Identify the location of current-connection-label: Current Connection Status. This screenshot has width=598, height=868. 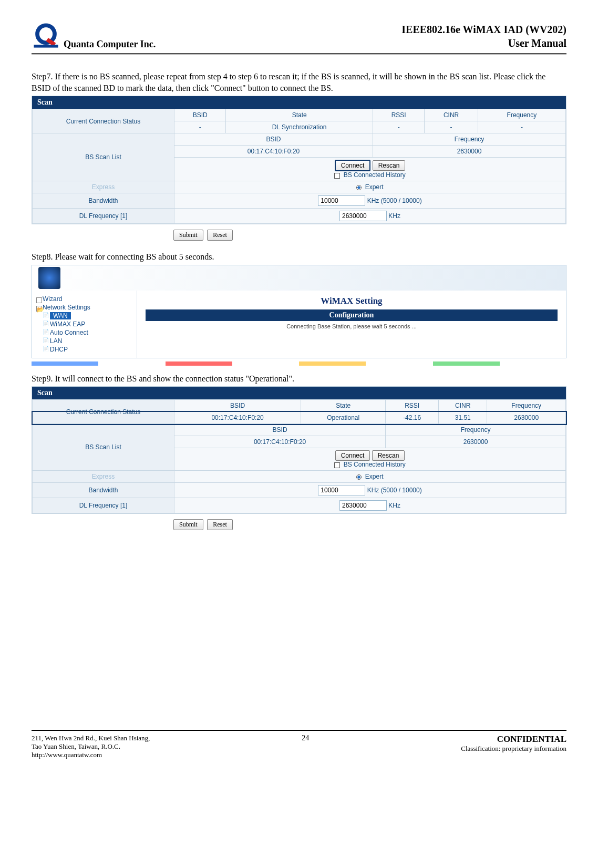
(104, 121).